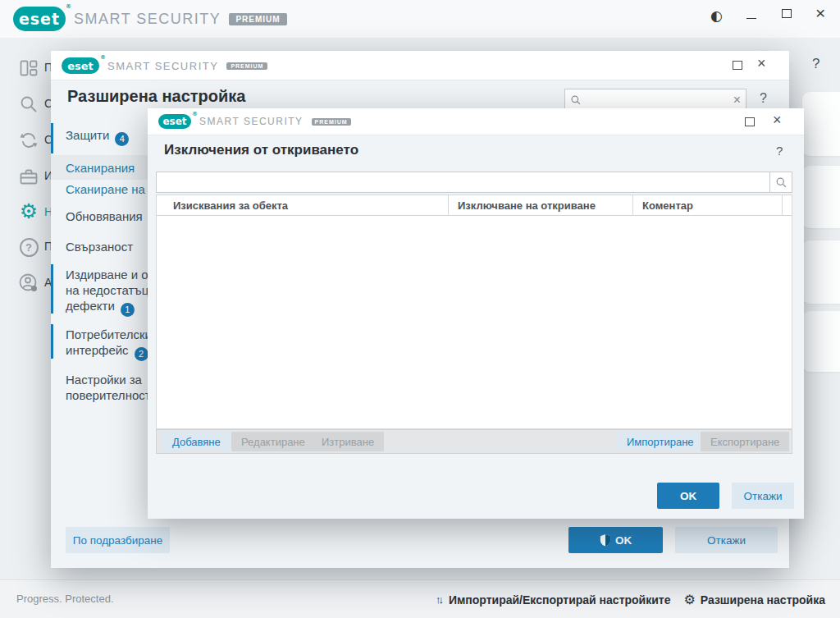 Image resolution: width=840 pixels, height=618 pixels. I want to click on settings-search-box: ×, so click(655, 100).